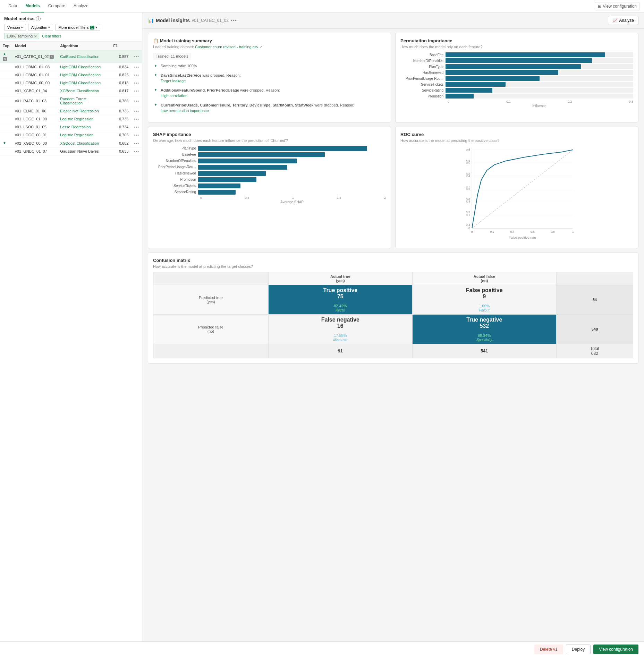 This screenshot has width=644, height=657. What do you see at coordinates (71, 91) in the screenshot?
I see `table-row: v01_XGBC_01_04 XGBoost Classification 0.…` at bounding box center [71, 91].